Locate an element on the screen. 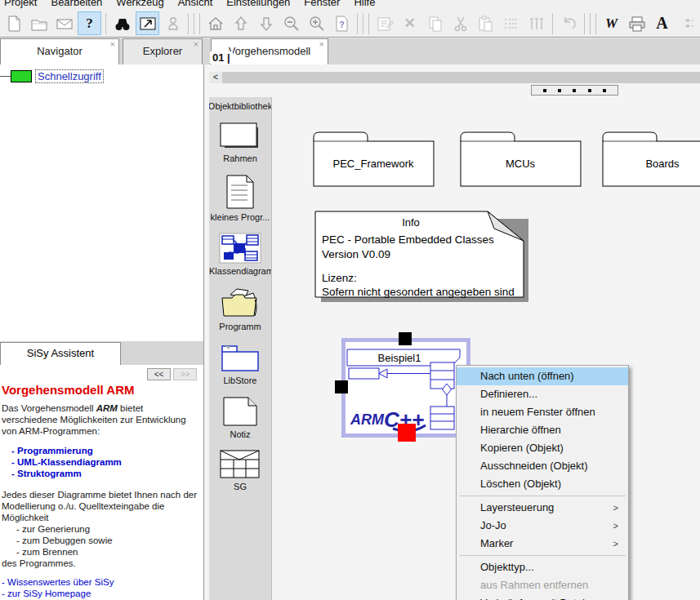 The image size is (700, 600). columns-button is located at coordinates (536, 23).